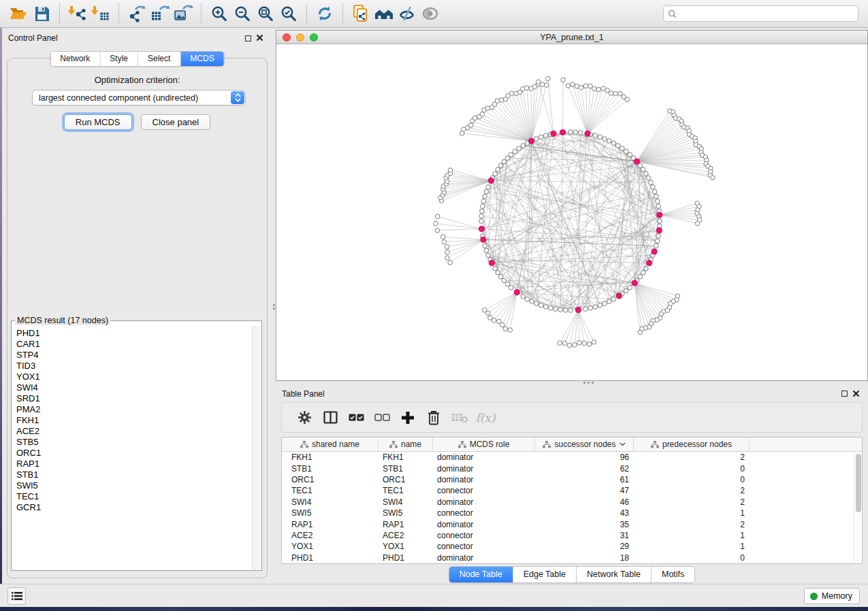 Image resolution: width=868 pixels, height=611 pixels. What do you see at coordinates (568, 546) in the screenshot?
I see `table-row: YOX1YOX1connector291` at bounding box center [568, 546].